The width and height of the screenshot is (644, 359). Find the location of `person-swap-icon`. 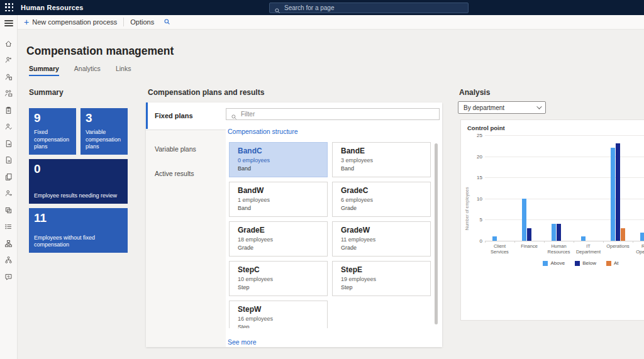

person-swap-icon is located at coordinates (9, 194).